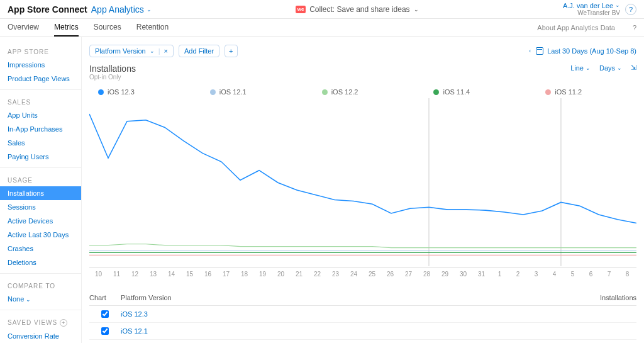 Image resolution: width=644 pixels, height=343 pixels. Describe the element at coordinates (40, 235) in the screenshot. I see `sidebar-item-active-last-30-days: Active Last 30 Days` at that location.